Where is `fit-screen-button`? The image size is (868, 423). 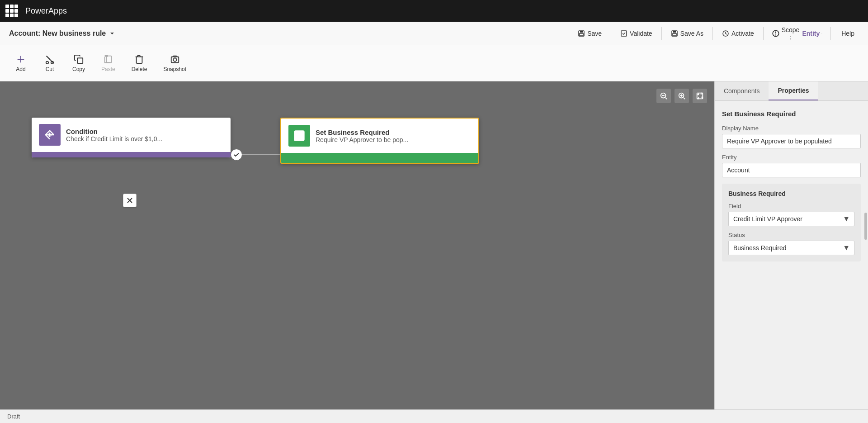 fit-screen-button is located at coordinates (700, 96).